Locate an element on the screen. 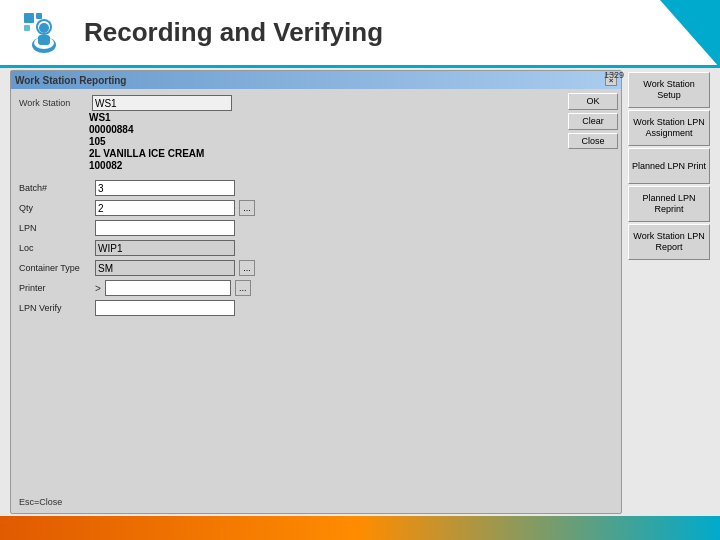 Image resolution: width=720 pixels, height=540 pixels. container-label: Container Type is located at coordinates (55, 268).